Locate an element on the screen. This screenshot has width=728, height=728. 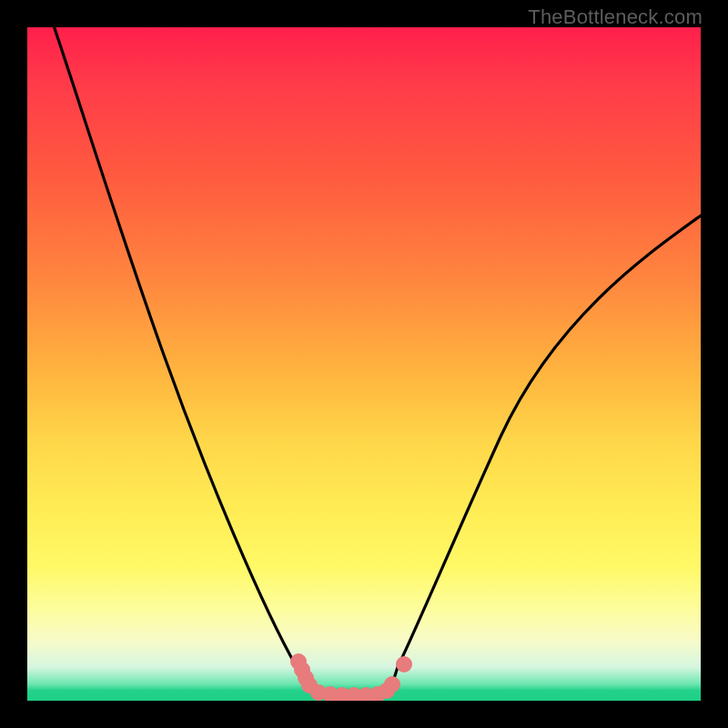
watermark-text: TheBottleneck.com is located at coordinates (615, 17).